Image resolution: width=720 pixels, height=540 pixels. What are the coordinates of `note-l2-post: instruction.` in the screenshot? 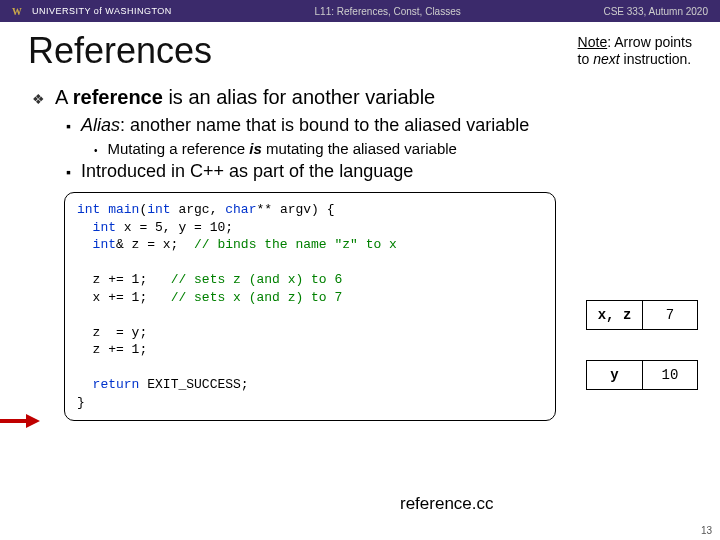 It's located at (656, 59).